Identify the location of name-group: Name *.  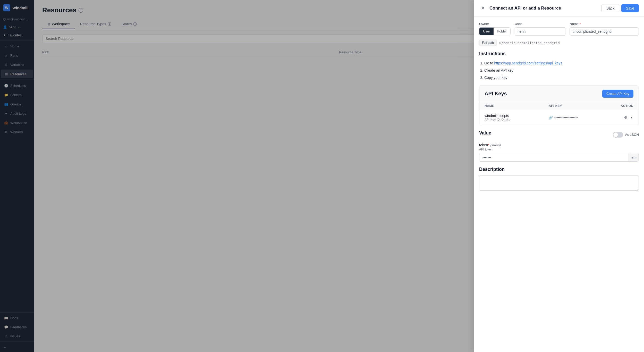
(604, 29).